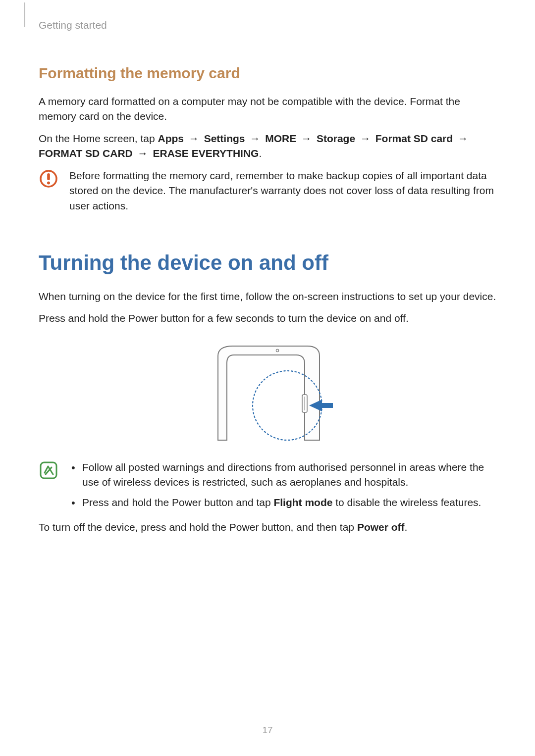  What do you see at coordinates (283, 475) in the screenshot?
I see `list-item: Follow all posted warnings and direction…` at bounding box center [283, 475].